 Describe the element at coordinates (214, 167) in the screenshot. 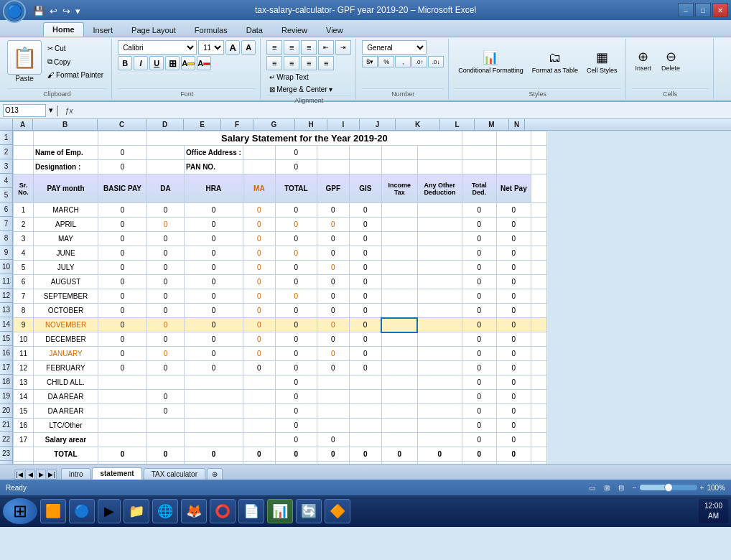

I see `cell-E3: PAN NO.` at that location.